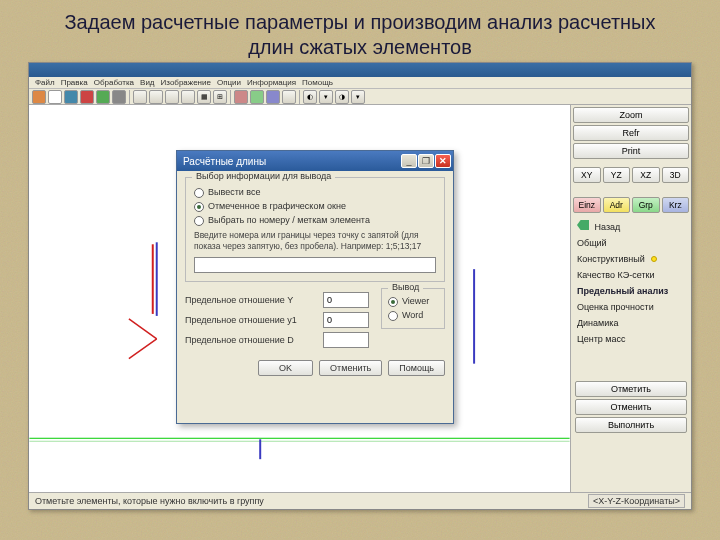 The width and height of the screenshot is (720, 540). What do you see at coordinates (224, 162) in the screenshot?
I see `dialog-title: Расчётные длины` at bounding box center [224, 162].